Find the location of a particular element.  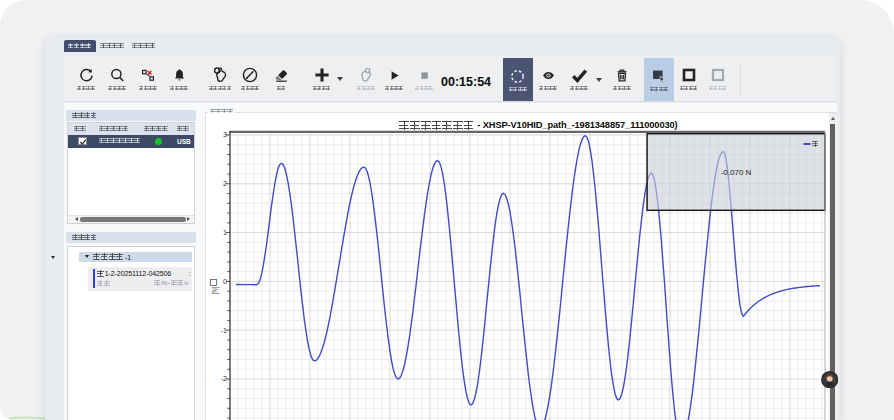

svg-text: -2 is located at coordinates (224, 378).